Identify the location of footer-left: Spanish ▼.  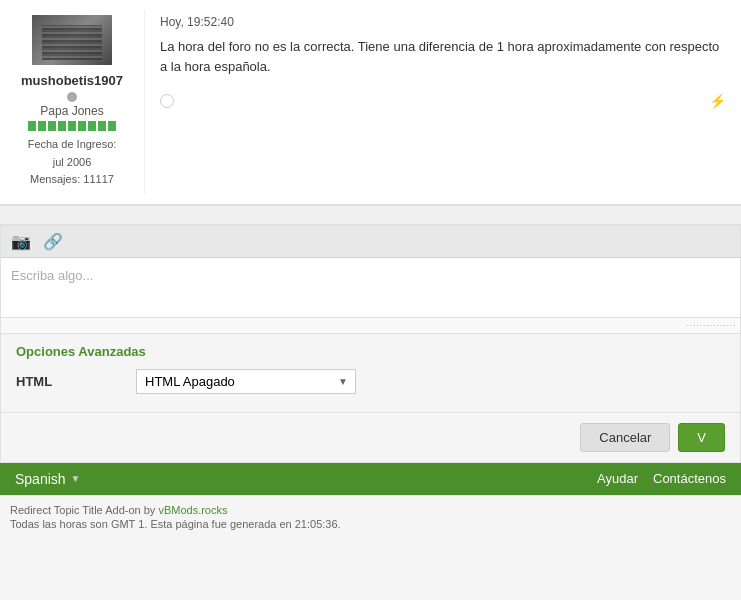
(48, 479).